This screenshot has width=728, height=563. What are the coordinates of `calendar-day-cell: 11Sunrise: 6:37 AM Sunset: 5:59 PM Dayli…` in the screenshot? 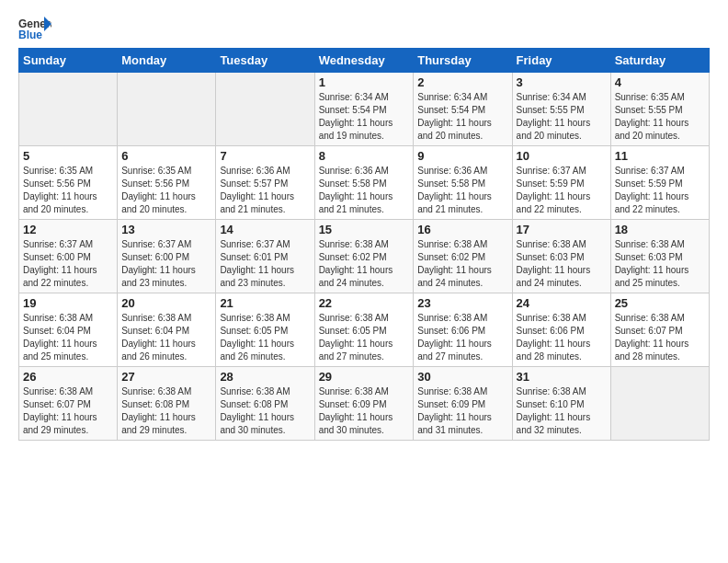 It's located at (660, 183).